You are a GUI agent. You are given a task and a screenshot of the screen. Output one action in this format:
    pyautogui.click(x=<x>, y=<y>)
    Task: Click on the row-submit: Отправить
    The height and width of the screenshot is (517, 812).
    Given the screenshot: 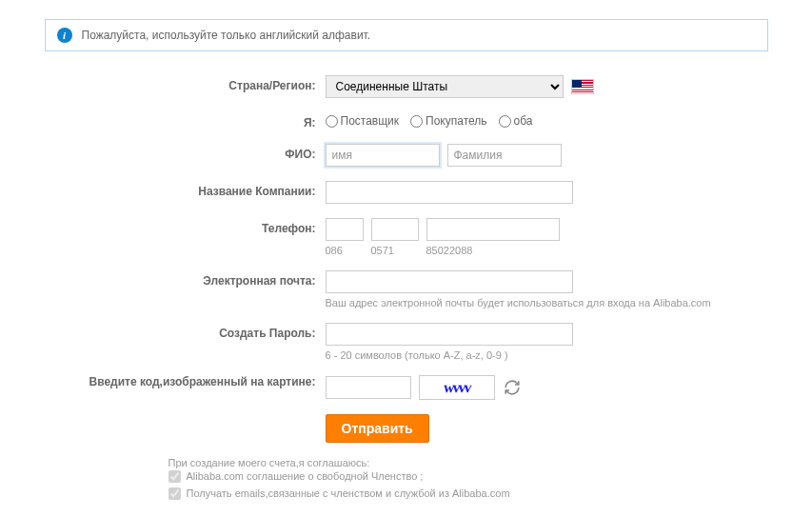 What is the action you would take?
    pyautogui.click(x=406, y=428)
    